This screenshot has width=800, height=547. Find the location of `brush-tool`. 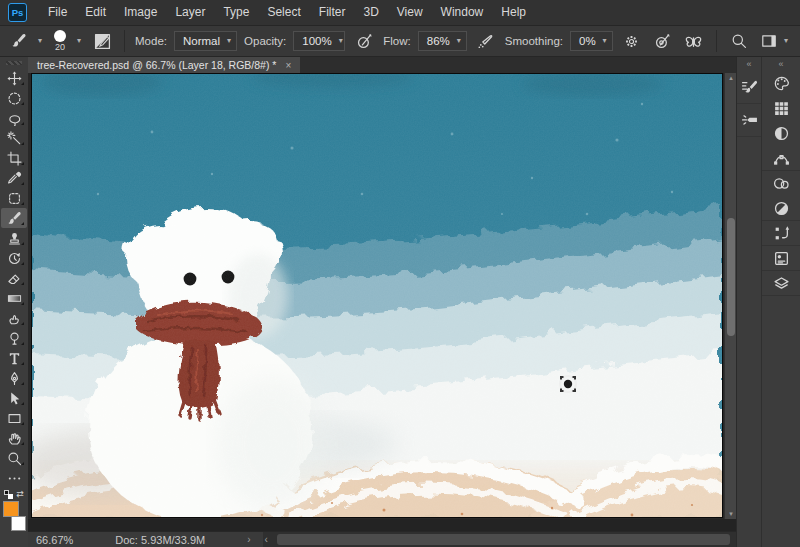

brush-tool is located at coordinates (14, 218).